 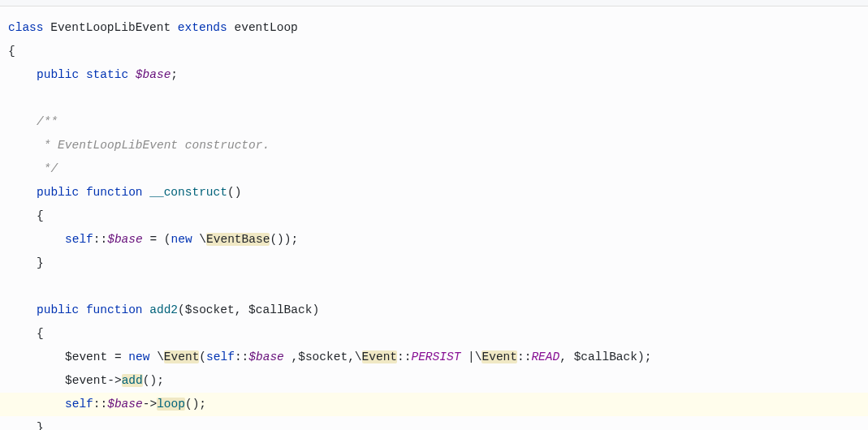 What do you see at coordinates (434, 169) in the screenshot?
I see `code-line: */` at bounding box center [434, 169].